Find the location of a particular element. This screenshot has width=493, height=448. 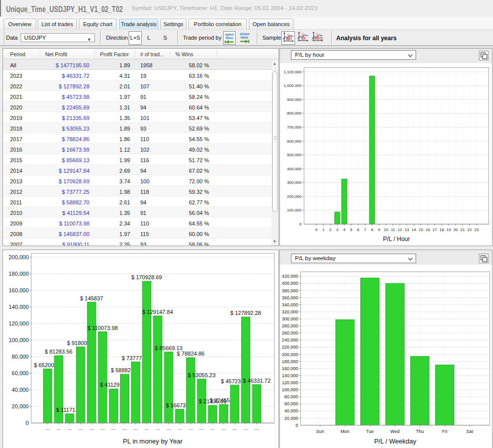

svg-text: 7 is located at coordinates (365, 230).